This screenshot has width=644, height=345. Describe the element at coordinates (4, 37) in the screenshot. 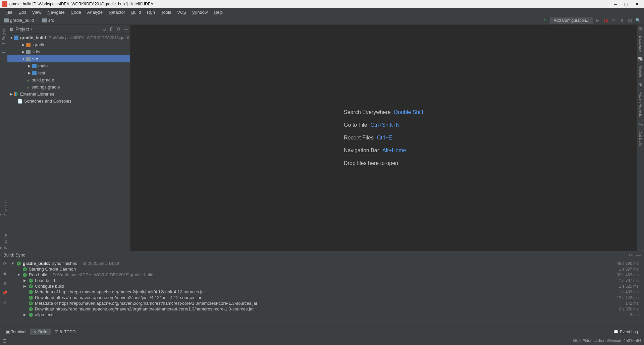

I see `gutter-project-tab: 1: Project` at that location.